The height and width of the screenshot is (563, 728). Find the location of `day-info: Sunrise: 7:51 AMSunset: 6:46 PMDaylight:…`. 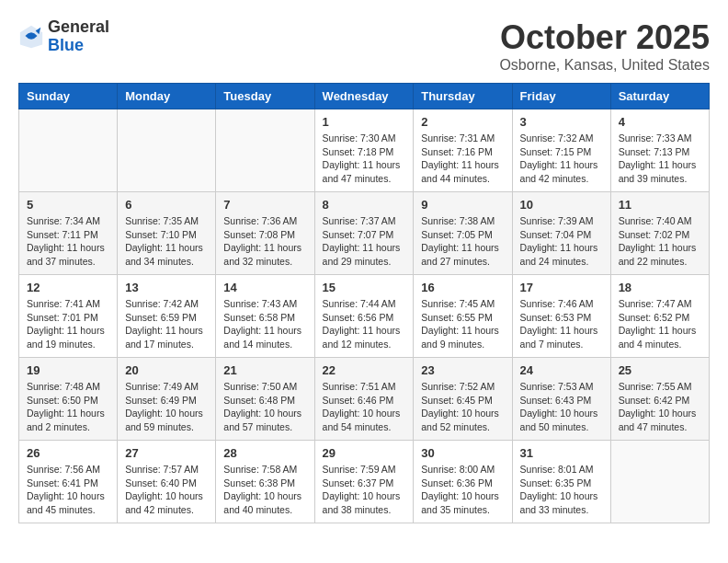

day-info: Sunrise: 7:51 AMSunset: 6:46 PMDaylight:… is located at coordinates (364, 407).